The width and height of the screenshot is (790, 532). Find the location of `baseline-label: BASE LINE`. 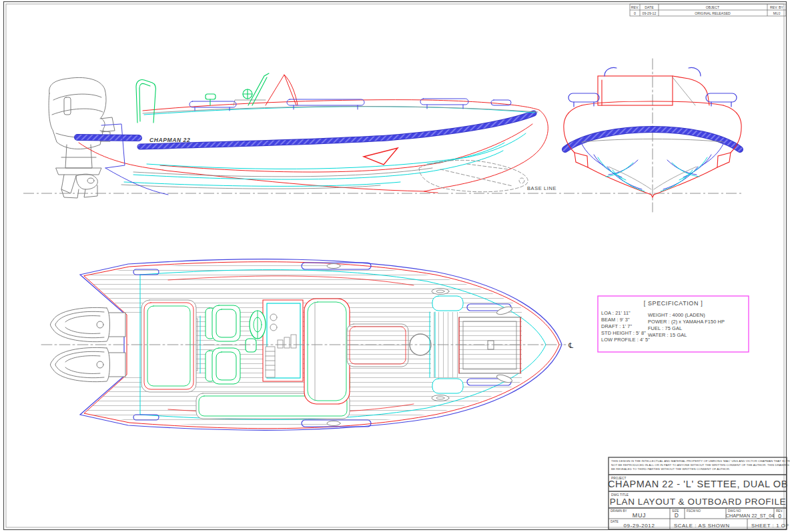

baseline-label: BASE LINE is located at coordinates (542, 188).